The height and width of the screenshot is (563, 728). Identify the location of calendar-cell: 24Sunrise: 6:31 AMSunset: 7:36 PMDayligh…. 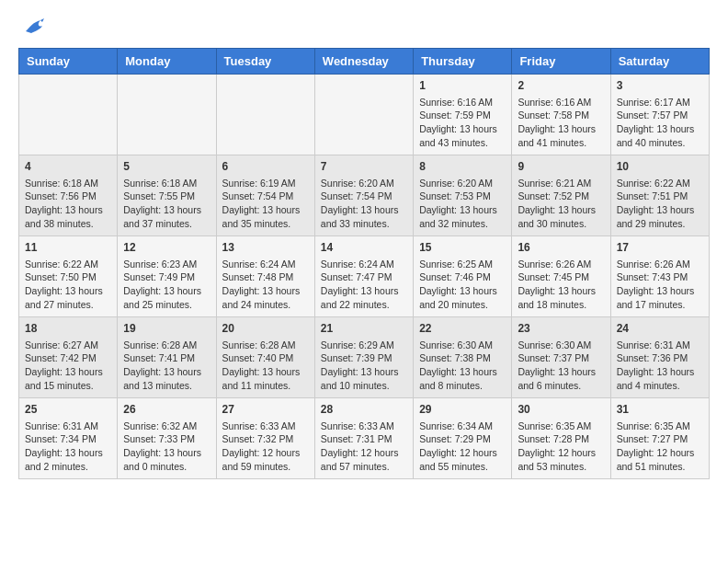
(660, 358).